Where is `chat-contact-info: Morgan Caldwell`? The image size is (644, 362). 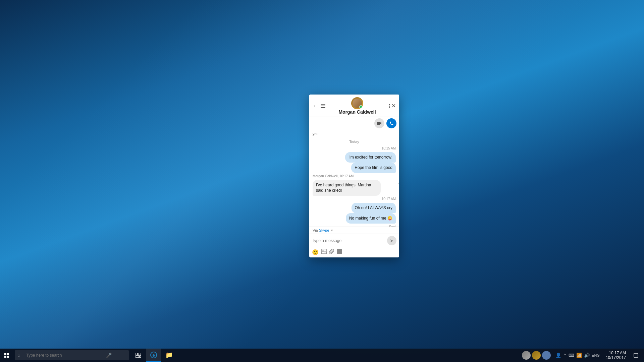
chat-contact-info: Morgan Caldwell is located at coordinates (357, 106).